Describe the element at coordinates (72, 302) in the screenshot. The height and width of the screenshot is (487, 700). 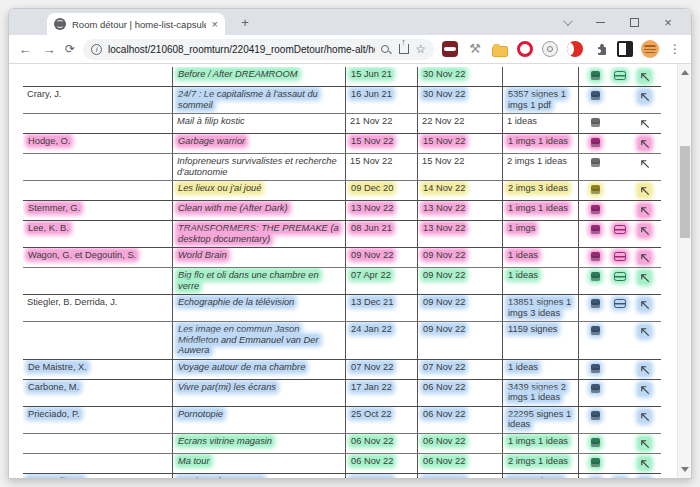
I see `author-name: Stiegler, B. Derrida, J.` at that location.